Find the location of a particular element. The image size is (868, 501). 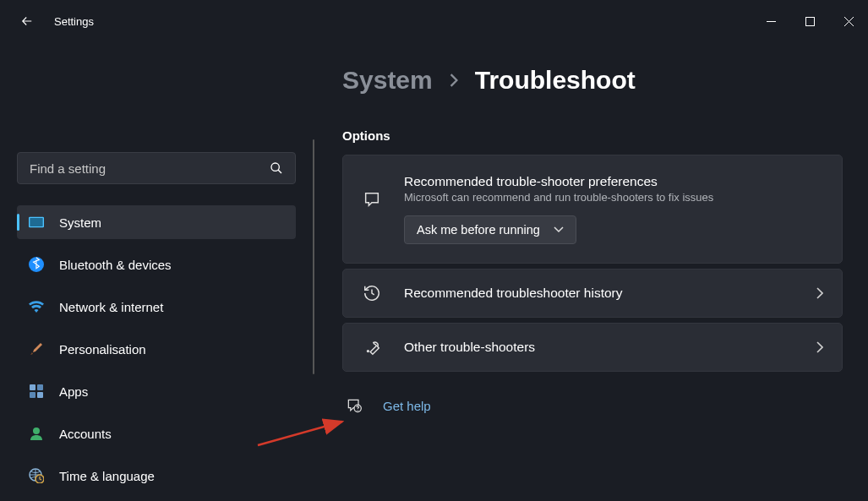

bluetooth-icon is located at coordinates (36, 264).